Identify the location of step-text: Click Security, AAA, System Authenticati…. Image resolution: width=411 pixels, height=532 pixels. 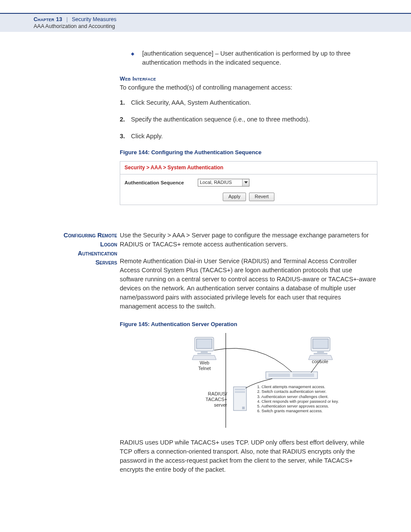
(191, 103).